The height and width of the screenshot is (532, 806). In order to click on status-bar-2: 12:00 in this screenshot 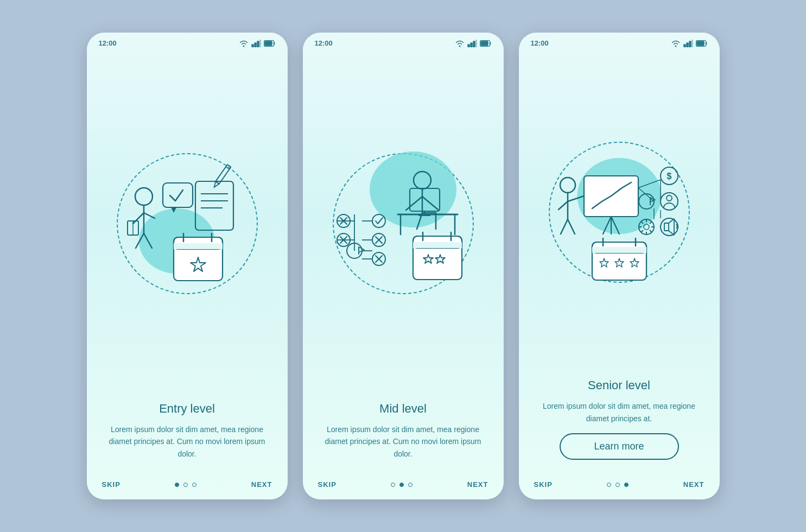, I will do `click(403, 41)`.